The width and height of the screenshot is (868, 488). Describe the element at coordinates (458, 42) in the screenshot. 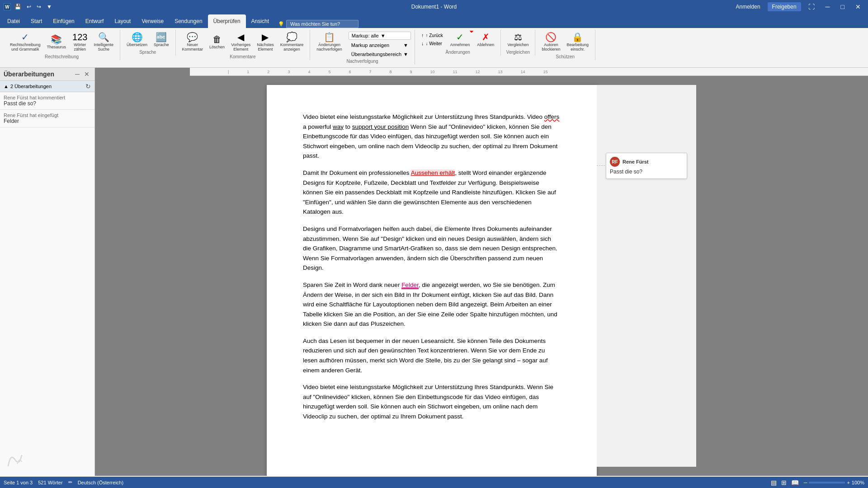

I see `ribbon-group-aenderungen: ↑ ↑ Zurück ↓ ↓ Weiter ✓ Annehmen ✗ Ableh…` at that location.